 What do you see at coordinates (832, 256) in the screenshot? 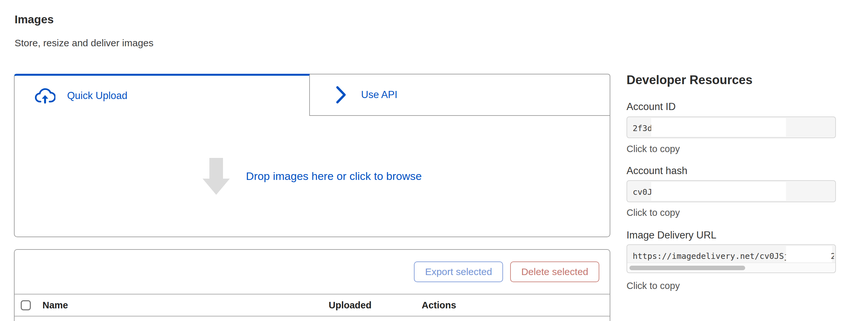
I see `url-partial-glyph: 2` at bounding box center [832, 256].